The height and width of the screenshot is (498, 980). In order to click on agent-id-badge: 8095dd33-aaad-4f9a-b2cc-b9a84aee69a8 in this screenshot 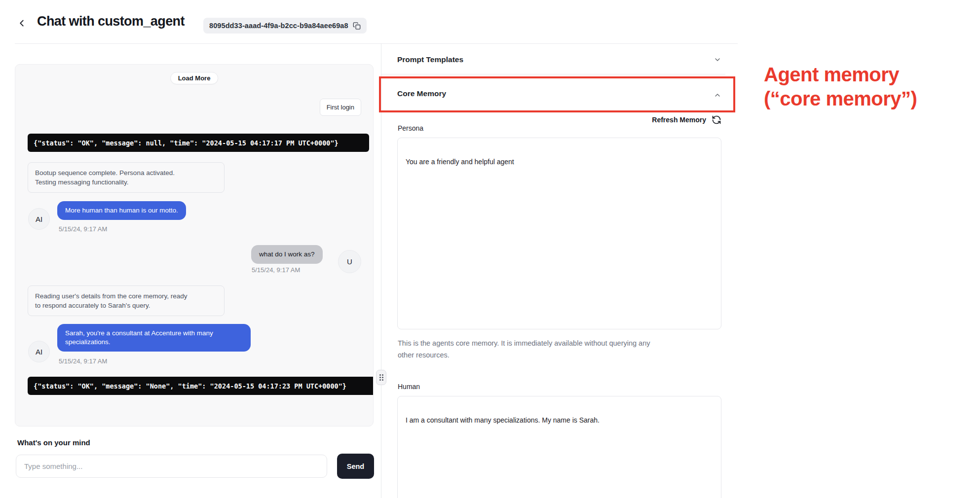, I will do `click(285, 26)`.